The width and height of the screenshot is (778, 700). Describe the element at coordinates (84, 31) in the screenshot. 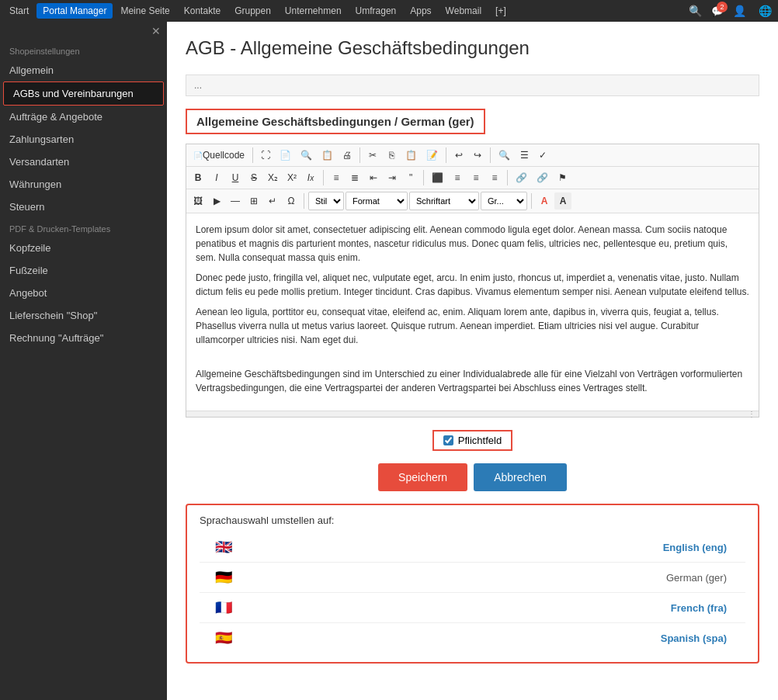

I see `sidebar-close-button: ✕` at that location.